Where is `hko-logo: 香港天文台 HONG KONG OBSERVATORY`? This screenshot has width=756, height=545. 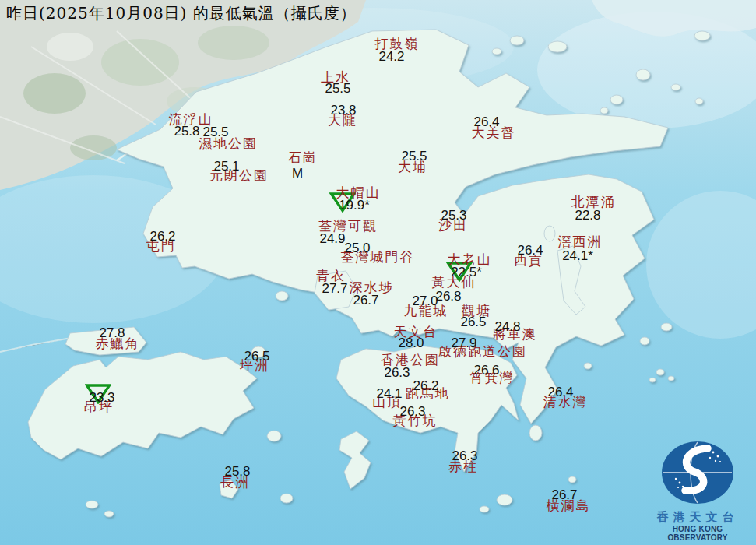 hko-logo: 香港天文台 HONG KONG OBSERVATORY is located at coordinates (698, 490).